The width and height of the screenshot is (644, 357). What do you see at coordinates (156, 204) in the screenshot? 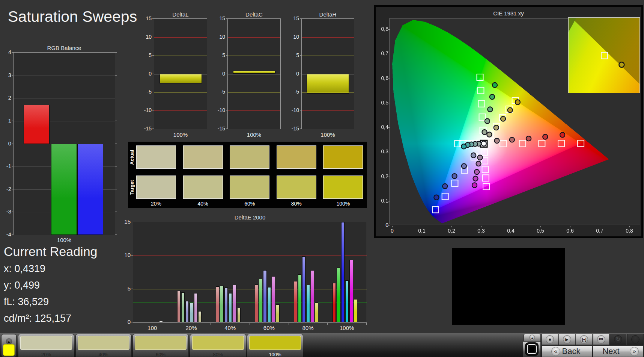
I see `swatch-col-label: 20%` at bounding box center [156, 204].